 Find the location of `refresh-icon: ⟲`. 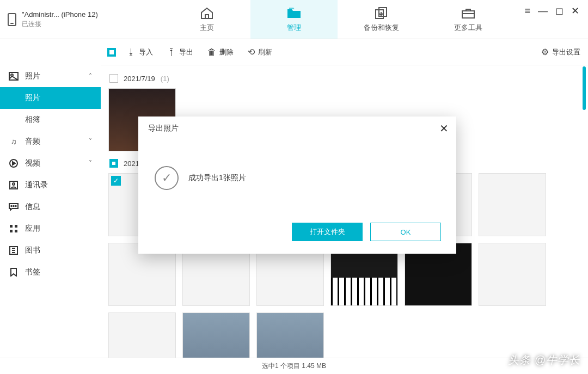

refresh-icon: ⟲ is located at coordinates (252, 52).